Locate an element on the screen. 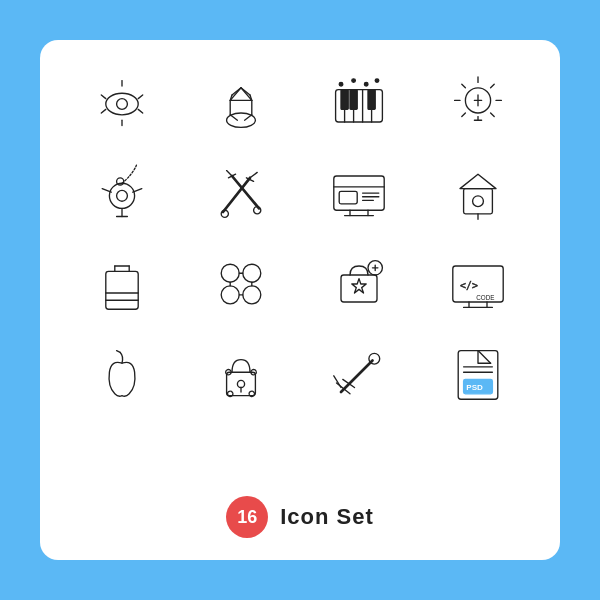 This screenshot has height=600, width=600. icon-birdhouse is located at coordinates (478, 194).